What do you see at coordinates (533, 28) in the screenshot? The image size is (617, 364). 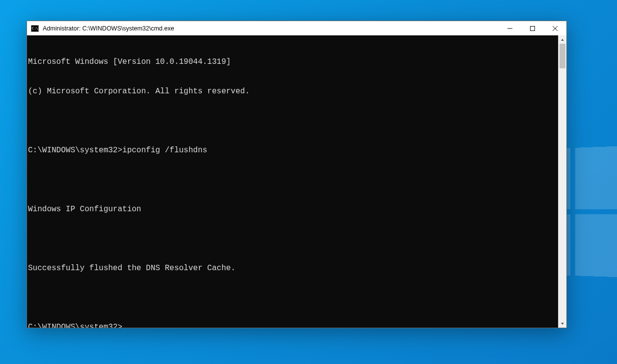 I see `maximize-button` at bounding box center [533, 28].